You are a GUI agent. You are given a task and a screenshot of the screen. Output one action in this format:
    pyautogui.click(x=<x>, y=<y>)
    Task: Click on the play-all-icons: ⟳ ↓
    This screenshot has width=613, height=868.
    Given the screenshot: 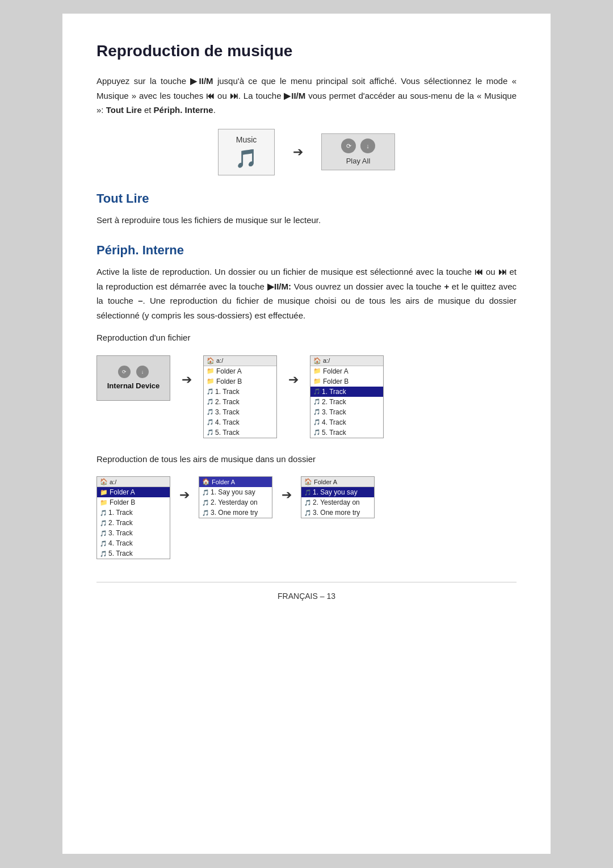 What is the action you would take?
    pyautogui.click(x=358, y=146)
    